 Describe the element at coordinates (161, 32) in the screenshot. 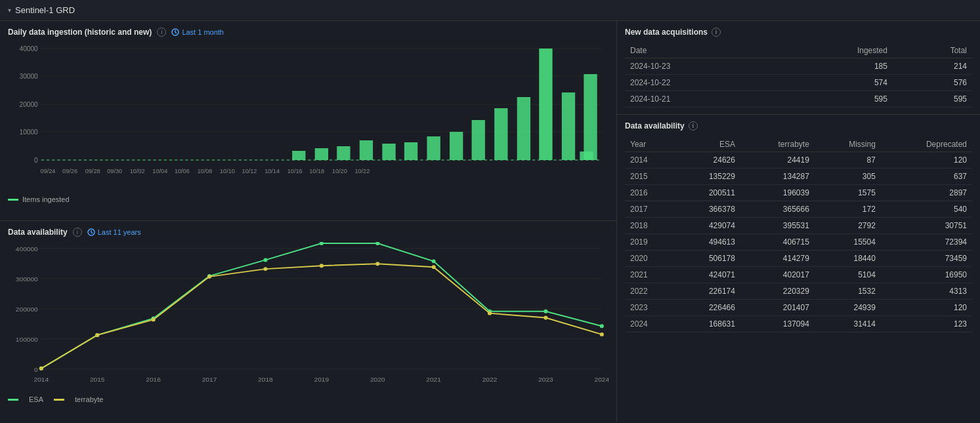

I see `top-chart-info-icon: i` at that location.